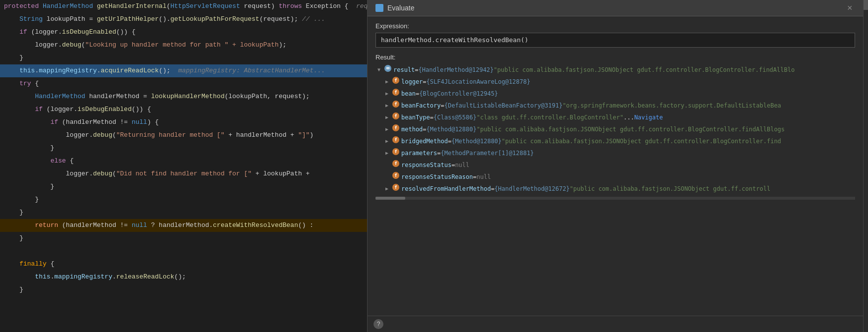 The height and width of the screenshot is (332, 868). What do you see at coordinates (184, 32) in the screenshot?
I see `code-line-3: if (logger.isDebugEnabled()) {` at bounding box center [184, 32].